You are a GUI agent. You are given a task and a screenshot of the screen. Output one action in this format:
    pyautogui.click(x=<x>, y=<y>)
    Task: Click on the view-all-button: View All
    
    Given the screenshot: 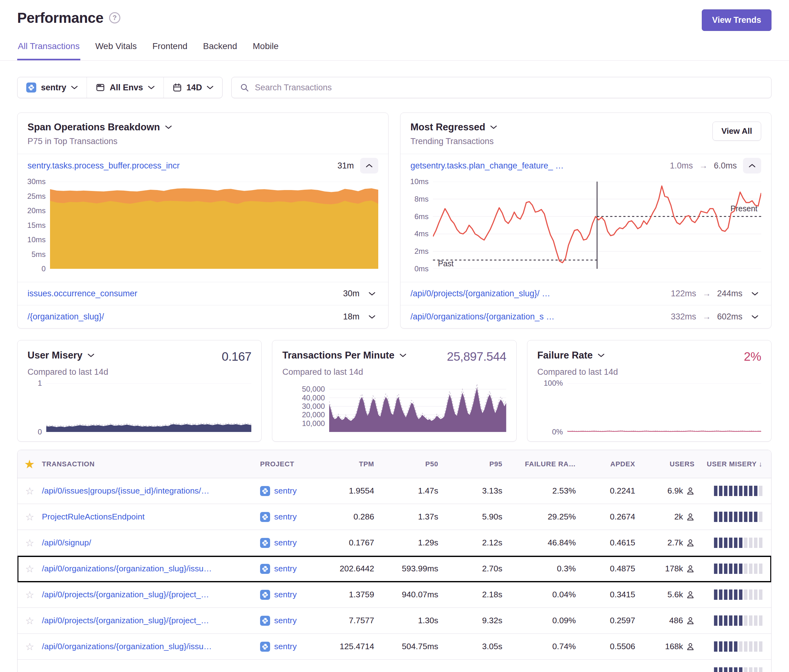 What is the action you would take?
    pyautogui.click(x=737, y=131)
    